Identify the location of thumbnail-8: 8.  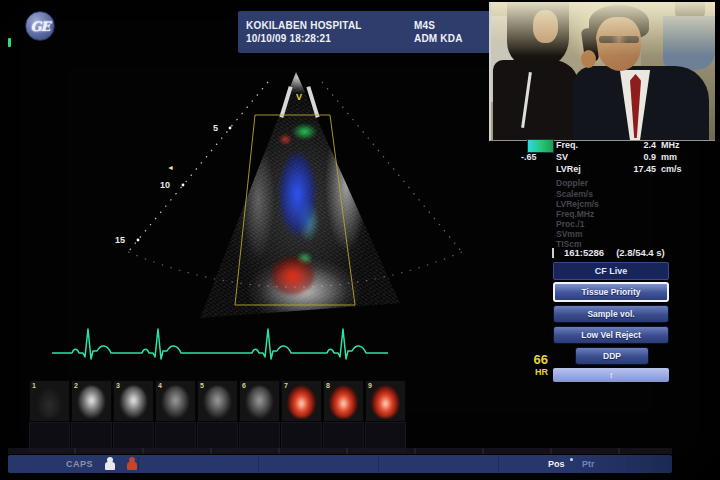
(344, 401).